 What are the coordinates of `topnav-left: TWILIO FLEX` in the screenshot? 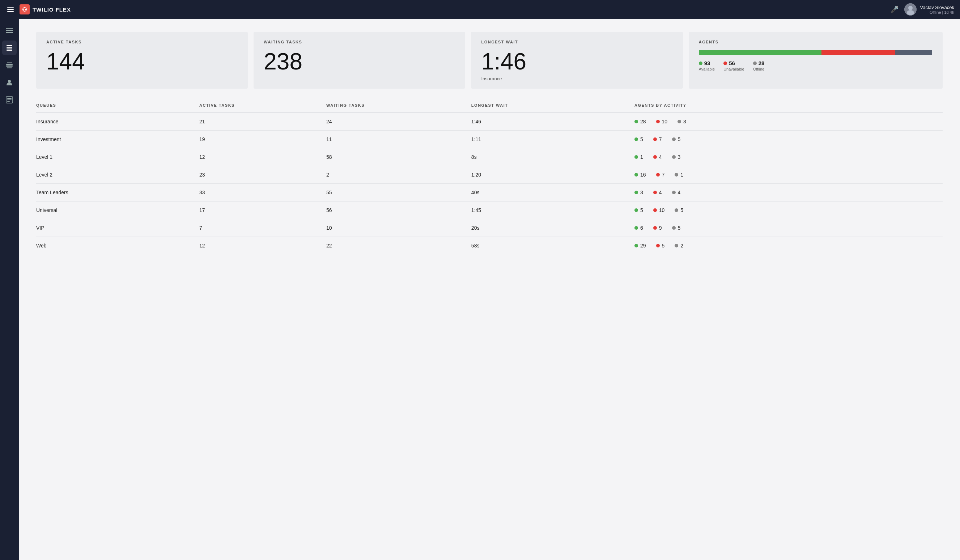 It's located at (38, 9).